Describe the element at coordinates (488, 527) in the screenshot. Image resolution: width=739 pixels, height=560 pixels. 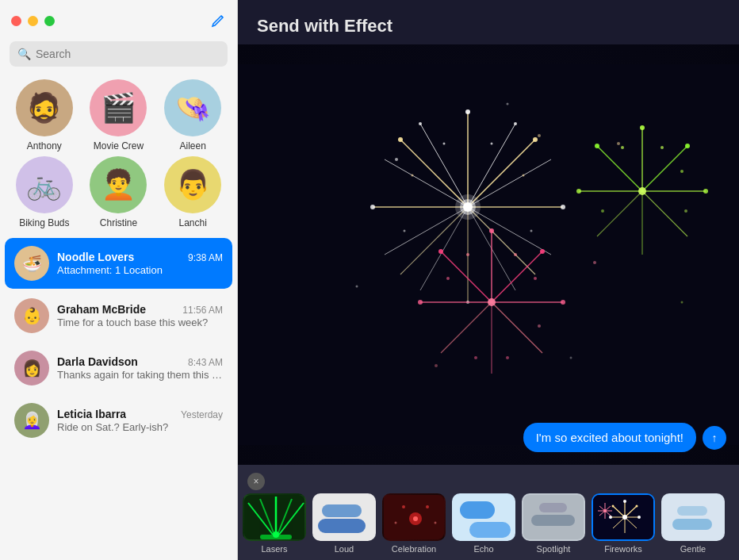
I see `effects-scroll: Lasers Loud` at that location.